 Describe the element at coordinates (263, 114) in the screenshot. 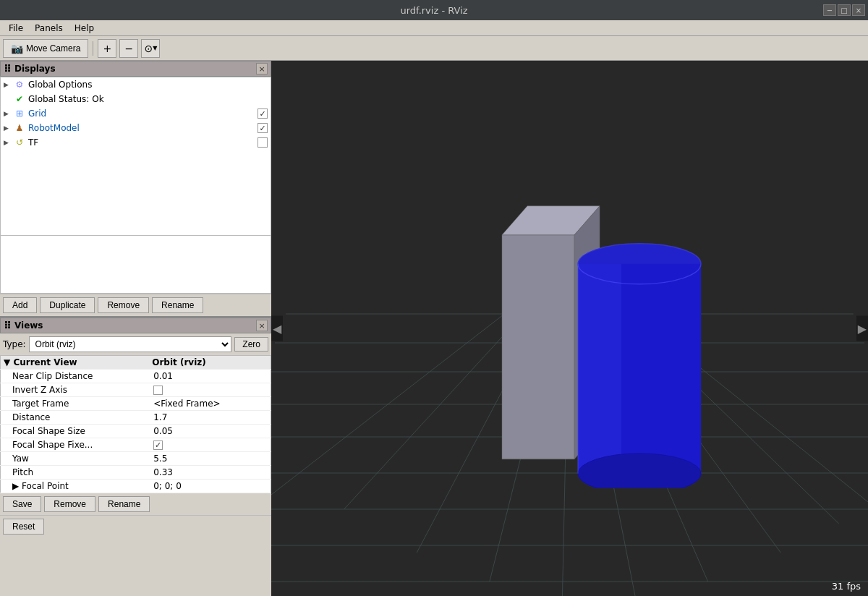

I see `grid-checkbox` at that location.